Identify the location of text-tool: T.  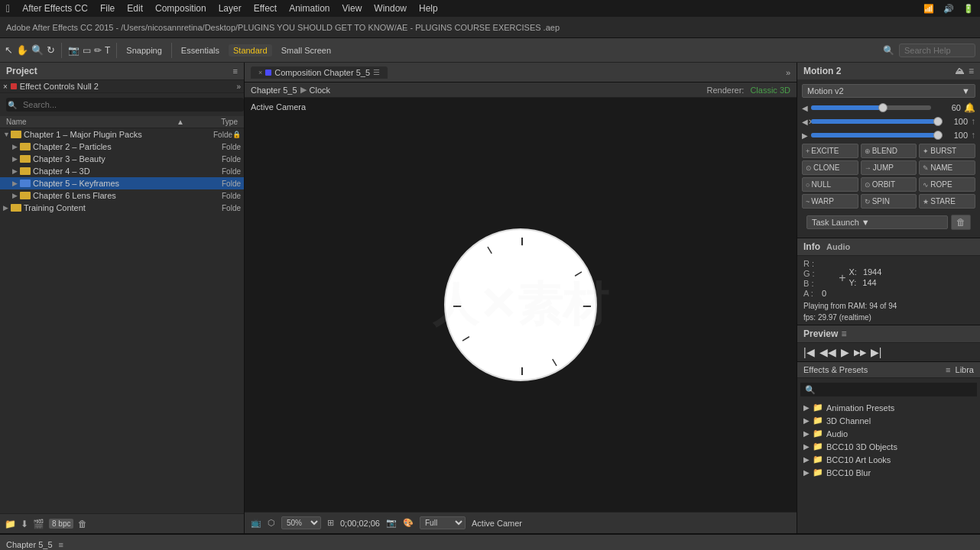
(107, 50).